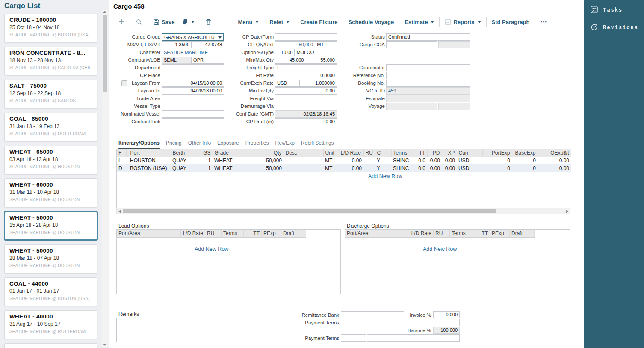  Describe the element at coordinates (344, 168) in the screenshot. I see `itinerary-row-discharge: D BOSTON (USA) QUAY 1 WHEAT 50,000 MT 0.…` at that location.